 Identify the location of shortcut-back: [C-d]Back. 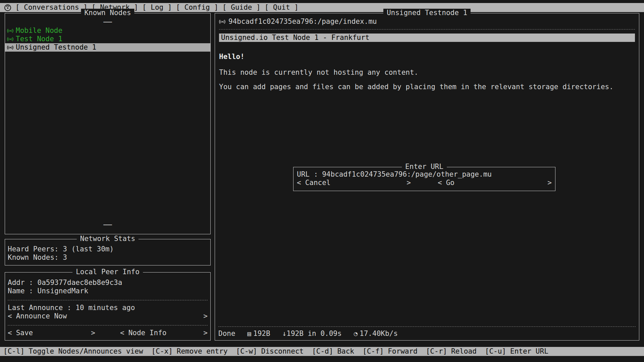
(333, 351).